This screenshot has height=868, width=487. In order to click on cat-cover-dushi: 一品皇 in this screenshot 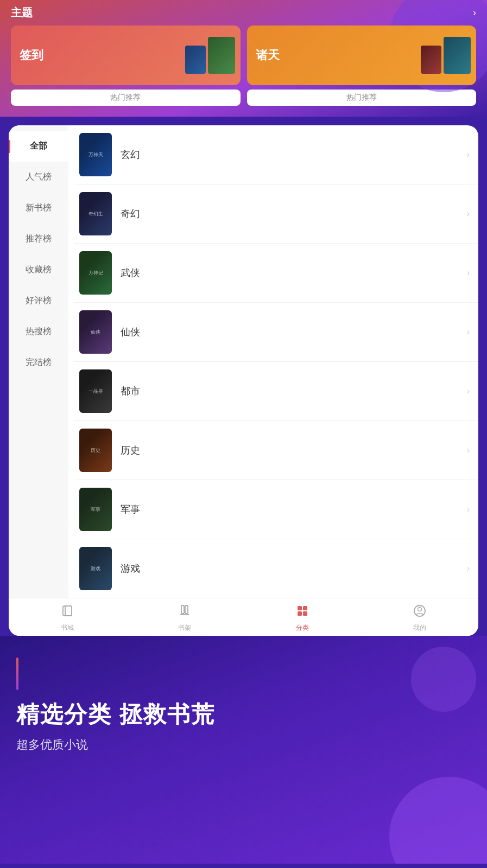, I will do `click(96, 391)`.